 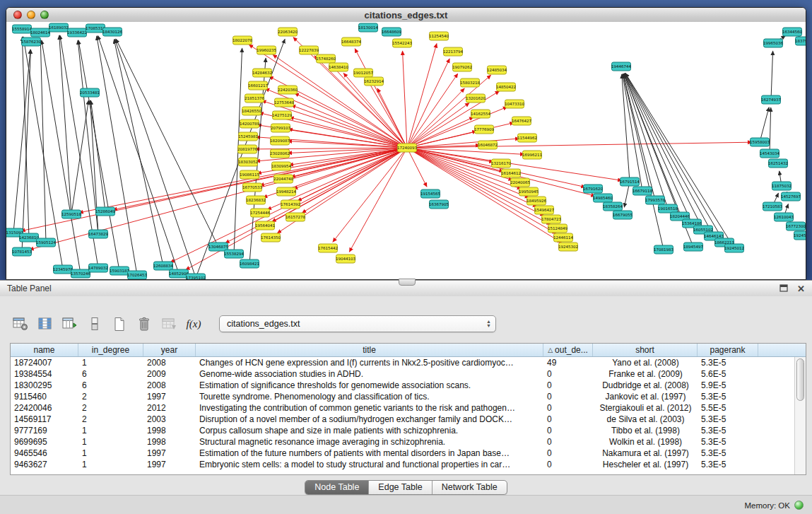 What do you see at coordinates (796, 226) in the screenshot?
I see `graph-node: 16772300` at bounding box center [796, 226].